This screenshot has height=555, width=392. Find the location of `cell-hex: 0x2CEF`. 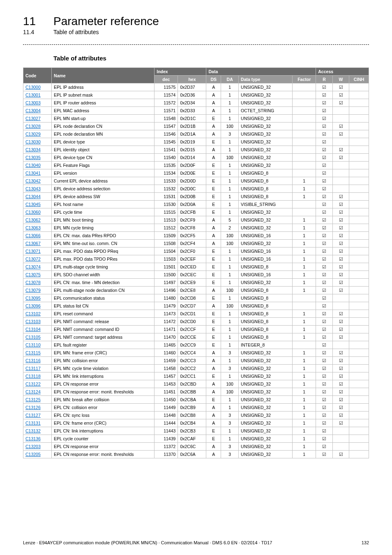

cell-hex: 0x2CEF is located at coordinates (192, 259).